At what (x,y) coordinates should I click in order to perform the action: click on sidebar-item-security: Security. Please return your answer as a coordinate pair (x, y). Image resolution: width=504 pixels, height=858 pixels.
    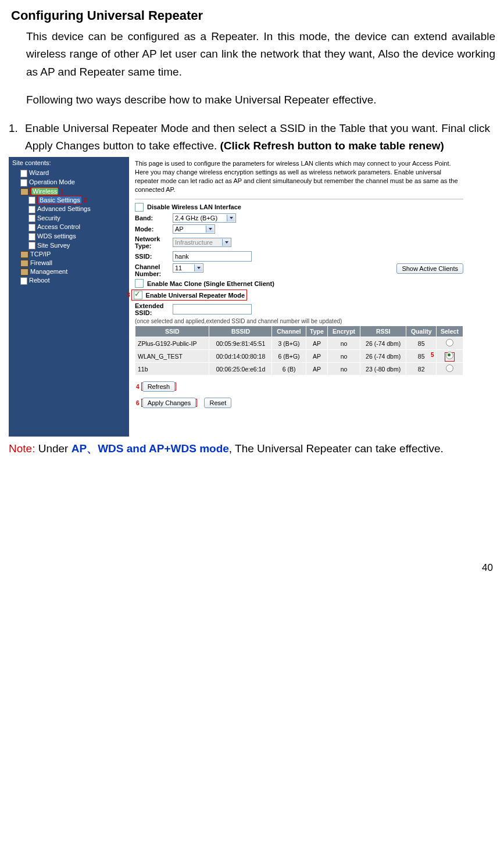
    Looking at the image, I should click on (69, 219).